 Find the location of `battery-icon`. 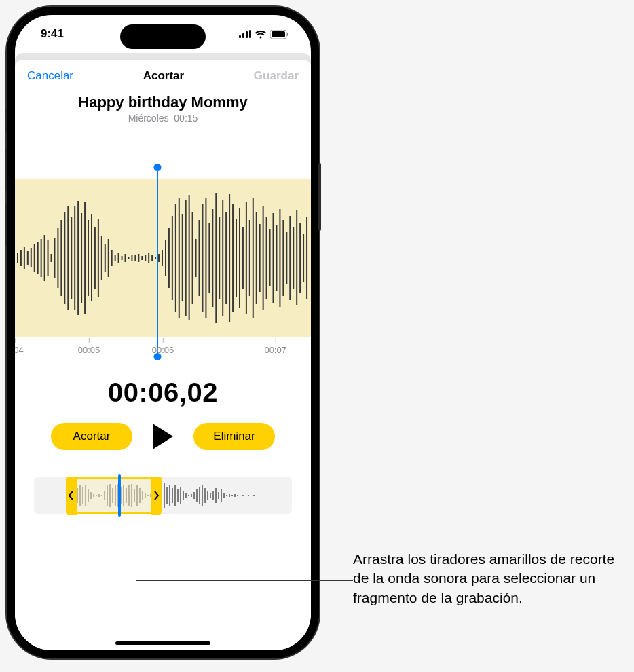

battery-icon is located at coordinates (280, 34).